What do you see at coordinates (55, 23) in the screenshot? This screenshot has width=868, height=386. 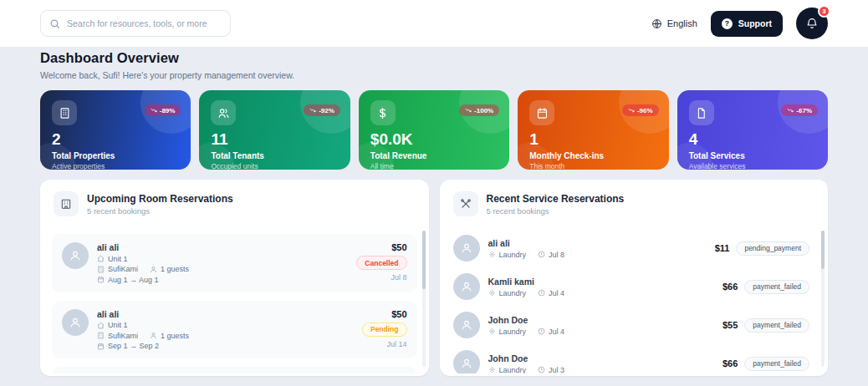 I see `search-icon` at bounding box center [55, 23].